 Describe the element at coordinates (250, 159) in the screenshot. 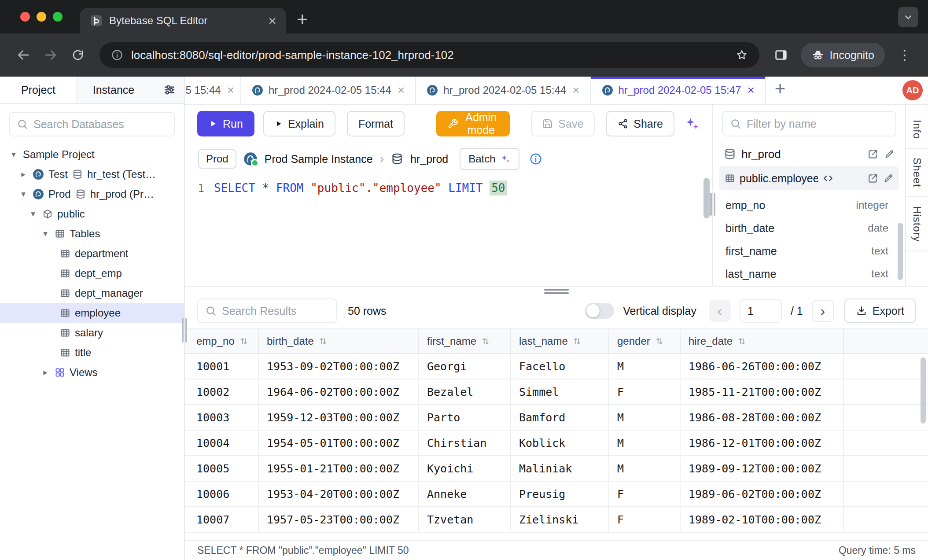

I see `instance-status` at that location.